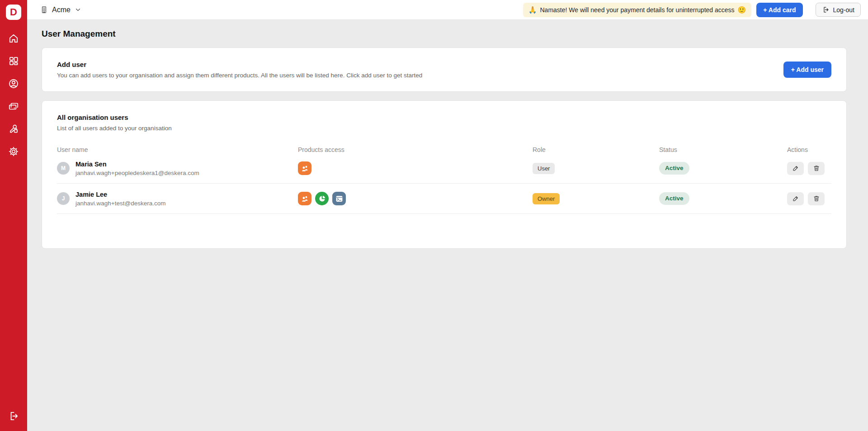 The width and height of the screenshot is (868, 431). What do you see at coordinates (63, 168) in the screenshot?
I see `avatar: M` at bounding box center [63, 168].